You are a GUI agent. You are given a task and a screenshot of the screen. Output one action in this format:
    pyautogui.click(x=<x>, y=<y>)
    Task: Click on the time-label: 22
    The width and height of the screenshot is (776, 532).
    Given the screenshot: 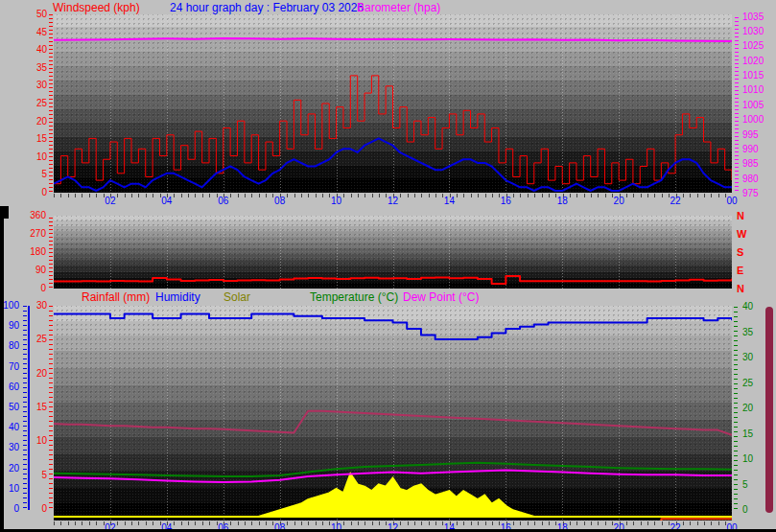 What is the action you would take?
    pyautogui.click(x=675, y=201)
    